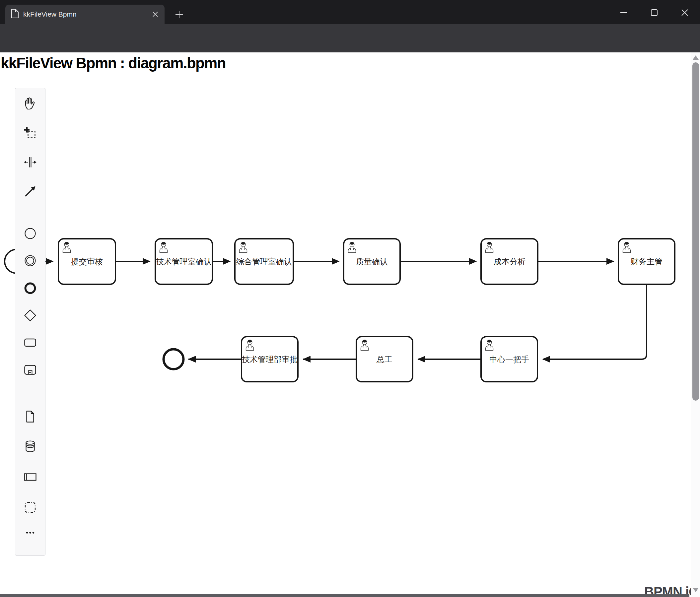  What do you see at coordinates (155, 14) in the screenshot?
I see `tab-close-icon` at bounding box center [155, 14].